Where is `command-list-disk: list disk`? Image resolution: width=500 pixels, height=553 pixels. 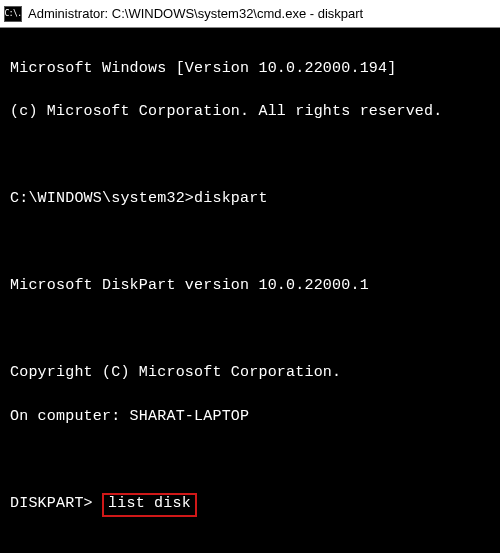
command-list-disk: list disk is located at coordinates (150, 505).